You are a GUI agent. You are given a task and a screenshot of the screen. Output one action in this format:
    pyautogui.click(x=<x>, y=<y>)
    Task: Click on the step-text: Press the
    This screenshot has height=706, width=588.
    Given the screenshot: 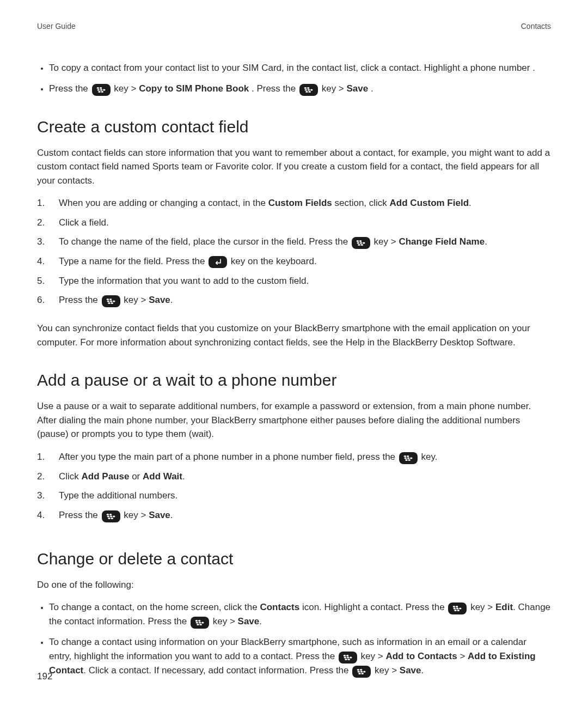 What is the action you would take?
    pyautogui.click(x=79, y=515)
    